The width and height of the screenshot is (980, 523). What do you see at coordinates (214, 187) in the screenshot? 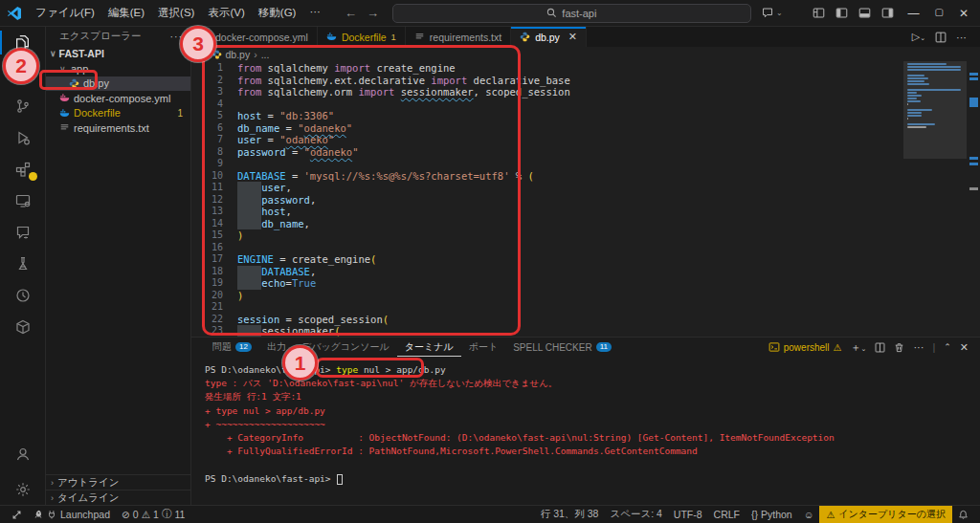
I see `line-number: 11` at bounding box center [214, 187].